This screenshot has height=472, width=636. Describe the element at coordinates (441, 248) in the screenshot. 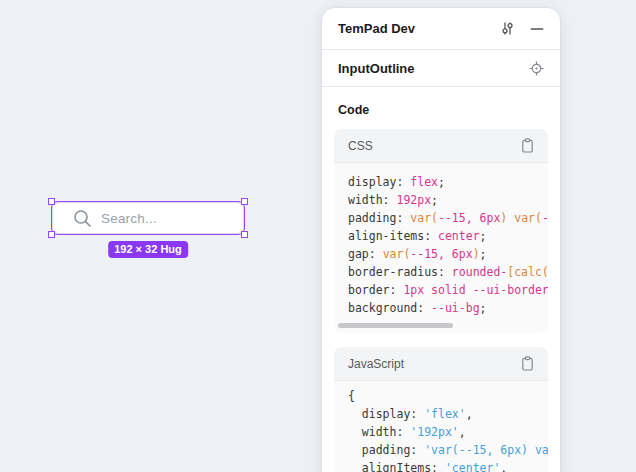

I see `css-code-area: display: flex;width: 192px;padding: var(…` at that location.